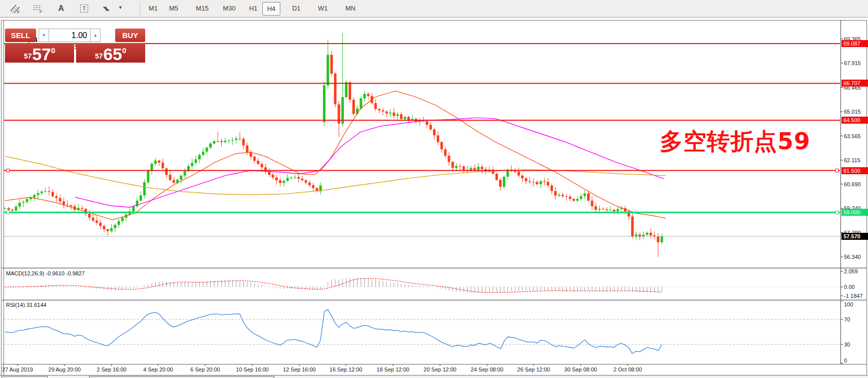  What do you see at coordinates (440, 369) in the screenshot?
I see `time-label: 20 Sep 12:00` at bounding box center [440, 369].